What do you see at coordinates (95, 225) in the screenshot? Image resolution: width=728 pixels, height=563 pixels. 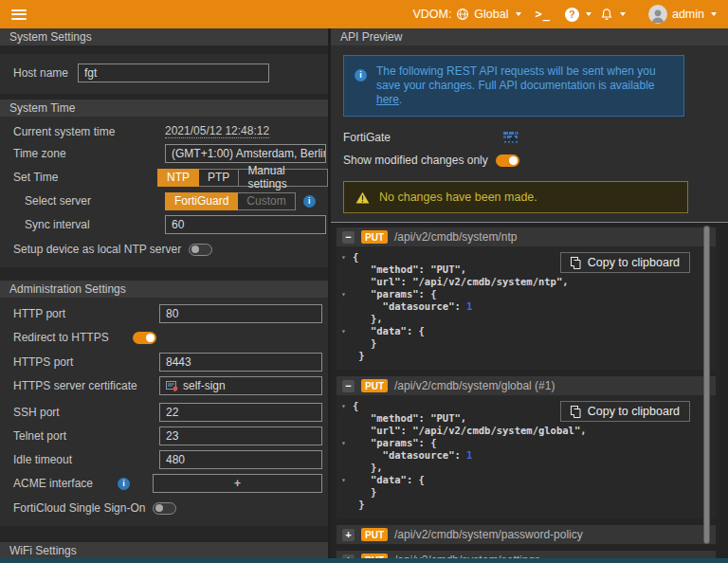 I see `sync-interval-label: Sync interval` at bounding box center [95, 225].